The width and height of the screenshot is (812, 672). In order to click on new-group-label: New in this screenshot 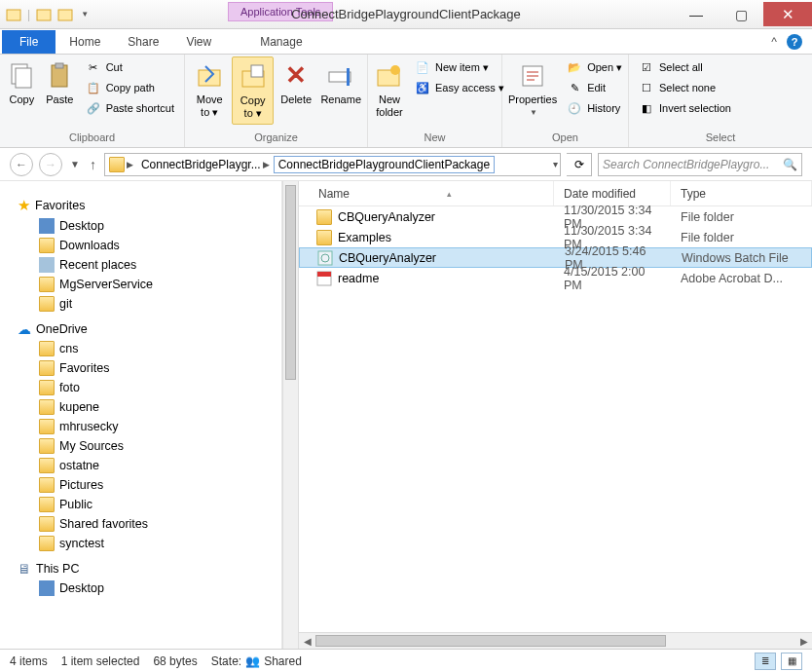, I will do `click(434, 137)`.